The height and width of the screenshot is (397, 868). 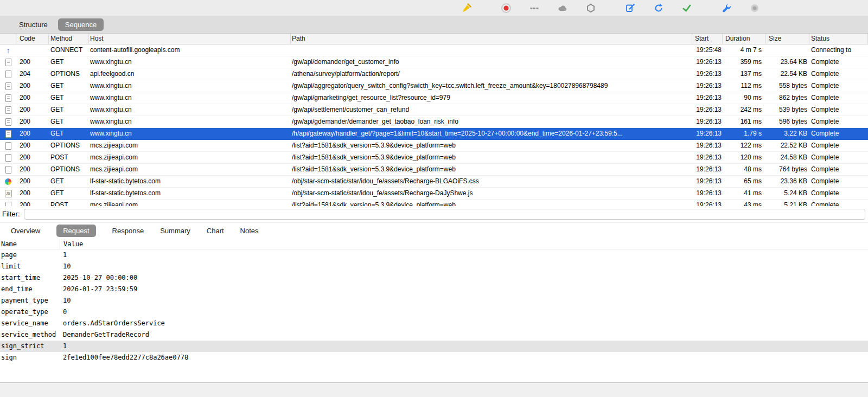 What do you see at coordinates (492, 86) in the screenshot?
I see `cell-path: /gw/api/aggregator/query_switch_config?s…` at bounding box center [492, 86].